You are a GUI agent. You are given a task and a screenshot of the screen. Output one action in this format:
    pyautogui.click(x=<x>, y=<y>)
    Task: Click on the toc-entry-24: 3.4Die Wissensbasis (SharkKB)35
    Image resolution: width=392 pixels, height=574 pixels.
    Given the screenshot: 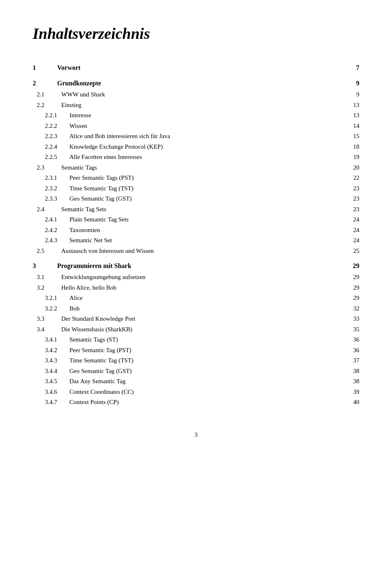 What is the action you would take?
    pyautogui.click(x=196, y=329)
    